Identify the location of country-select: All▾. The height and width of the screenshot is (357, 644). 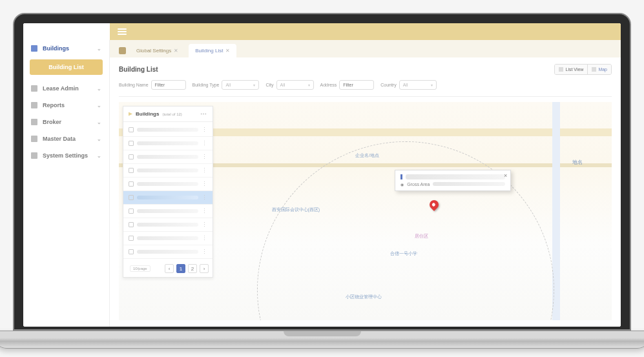
(418, 85).